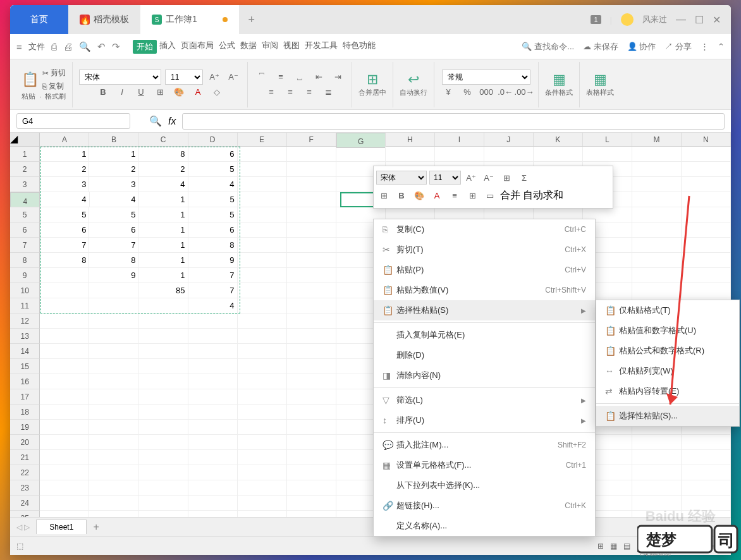 This screenshot has width=741, height=560. What do you see at coordinates (25, 336) in the screenshot?
I see `row-header: 13` at bounding box center [25, 336].